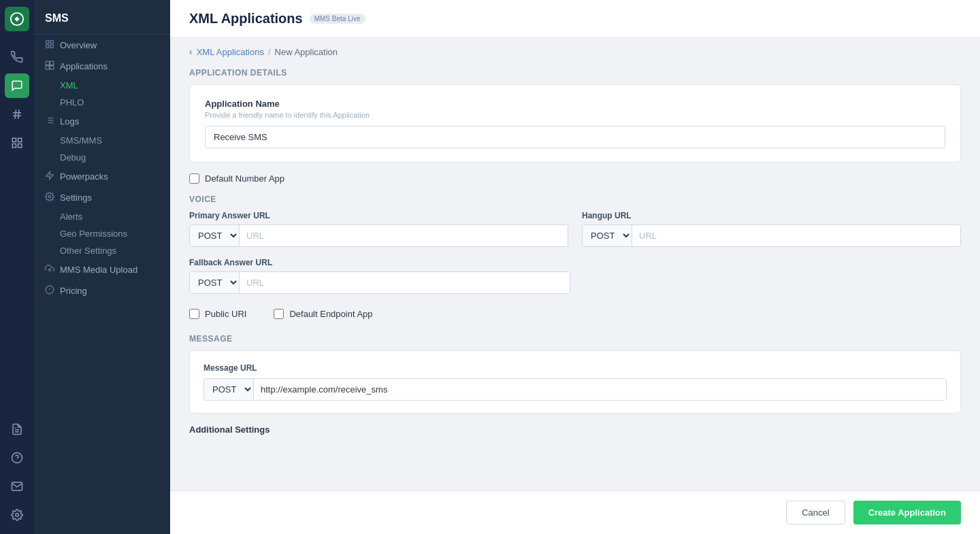 The width and height of the screenshot is (980, 534). I want to click on mail-icon, so click(17, 486).